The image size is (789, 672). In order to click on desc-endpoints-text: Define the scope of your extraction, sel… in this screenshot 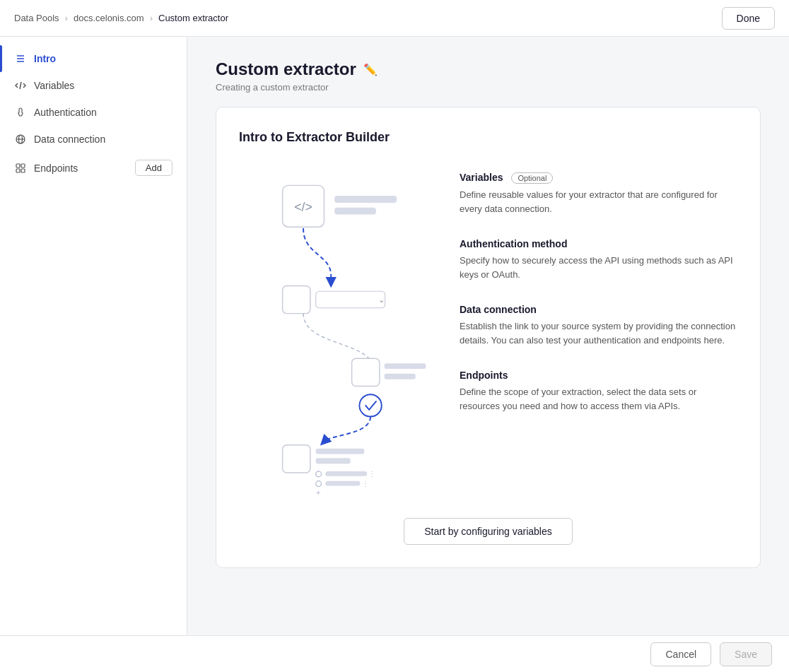, I will do `click(598, 399)`.